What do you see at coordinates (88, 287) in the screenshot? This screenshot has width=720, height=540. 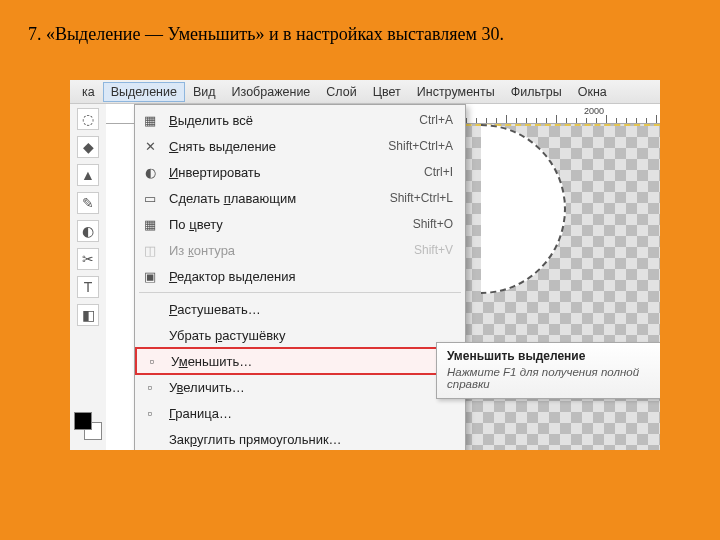 I see `tool-icon: T` at bounding box center [88, 287].